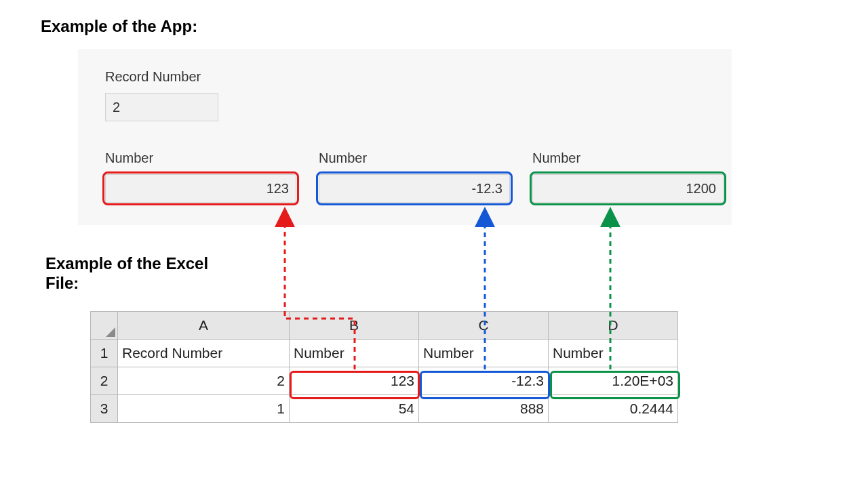 This screenshot has width=868, height=488. I want to click on excel-cell: 1, so click(203, 409).